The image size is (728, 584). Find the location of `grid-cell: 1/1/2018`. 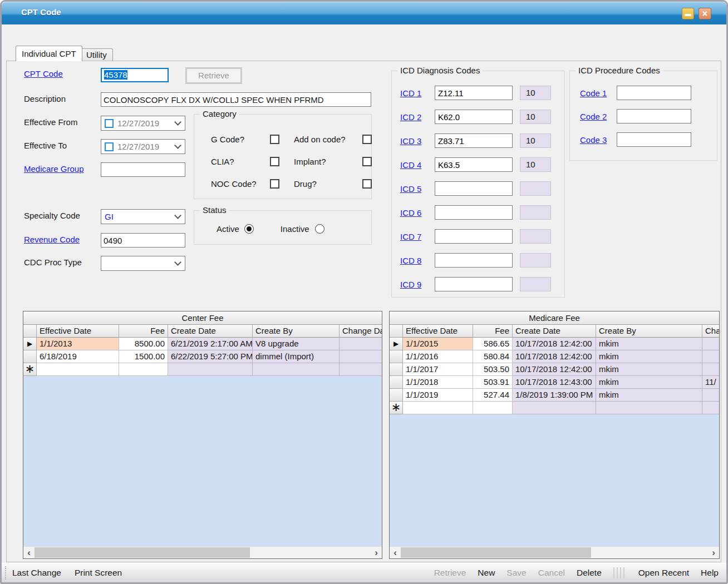

grid-cell: 1/1/2018 is located at coordinates (438, 383).